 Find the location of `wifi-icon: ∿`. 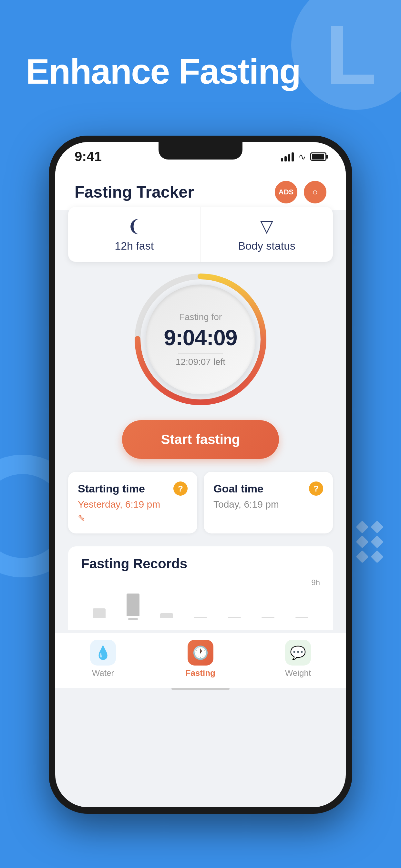

wifi-icon: ∿ is located at coordinates (302, 157).